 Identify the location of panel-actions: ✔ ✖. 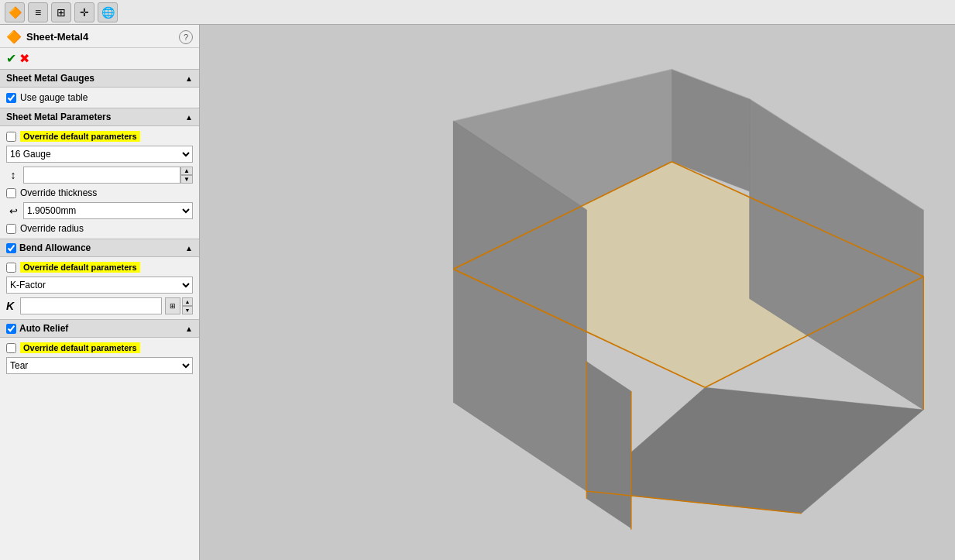
(99, 59).